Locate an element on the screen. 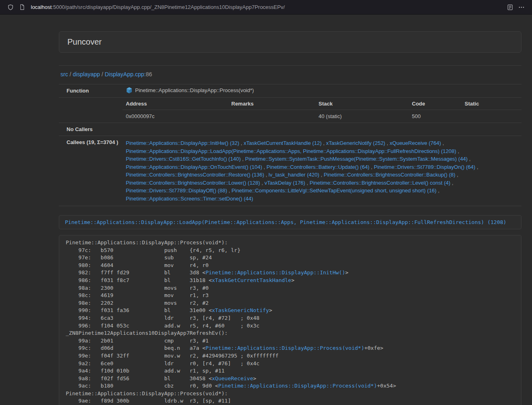 Image resolution: width=532 pixels, height=405 pixels. callee-link: Pinetime::System::SystemTask::PushMessag… is located at coordinates (356, 159).